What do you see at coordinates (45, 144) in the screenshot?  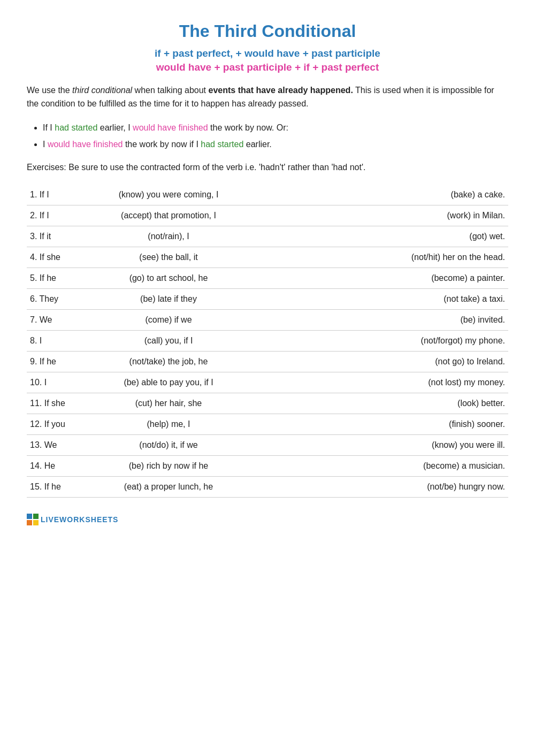 I see `bullet2-pre: I` at bounding box center [45, 144].